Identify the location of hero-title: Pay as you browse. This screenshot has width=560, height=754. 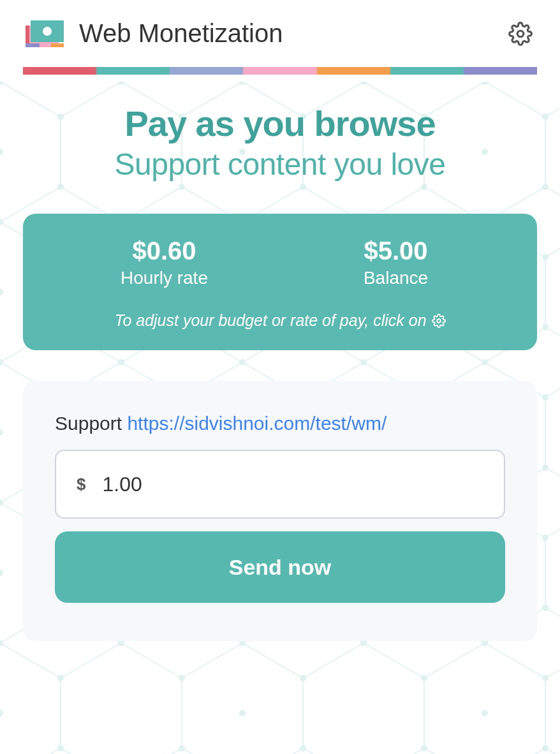
(280, 124).